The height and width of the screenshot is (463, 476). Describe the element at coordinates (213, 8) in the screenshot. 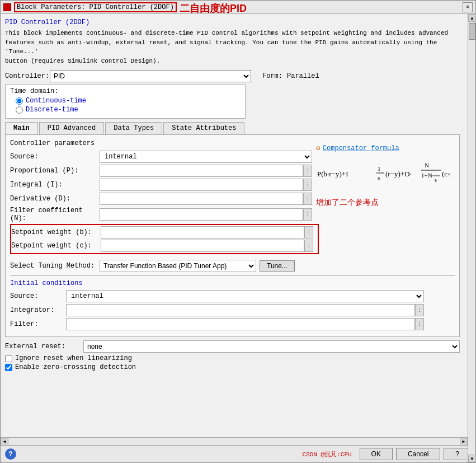

I see `chinese-annotation: 二自由度的PID` at that location.